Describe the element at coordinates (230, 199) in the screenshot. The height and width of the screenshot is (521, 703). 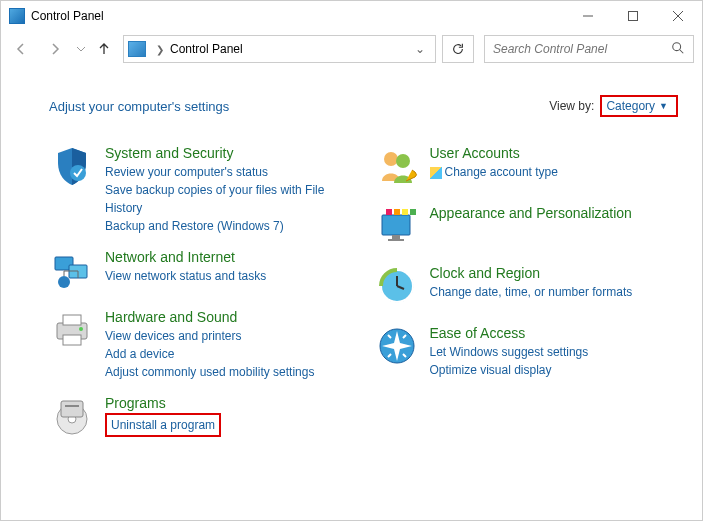
I see `category-link: Save backup copies of your files with Fi…` at that location.